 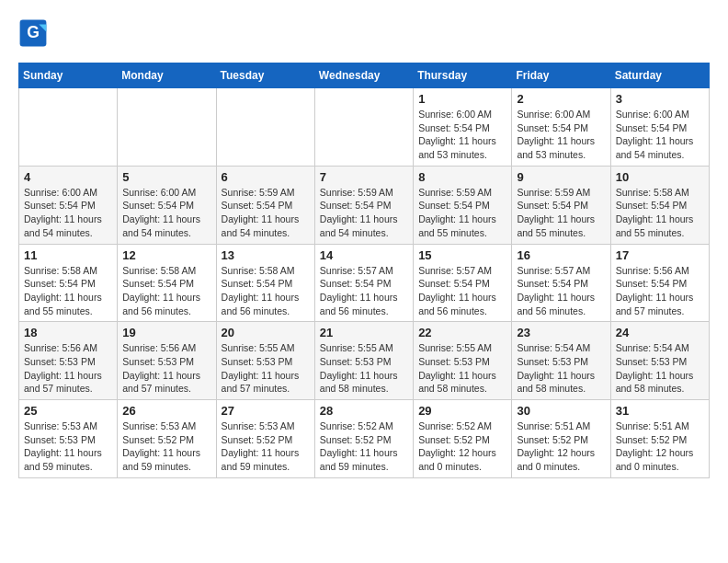 I want to click on day-info: Sunrise: 5:53 AM Sunset: 5:53 PM Dayligh…, so click(x=68, y=447).